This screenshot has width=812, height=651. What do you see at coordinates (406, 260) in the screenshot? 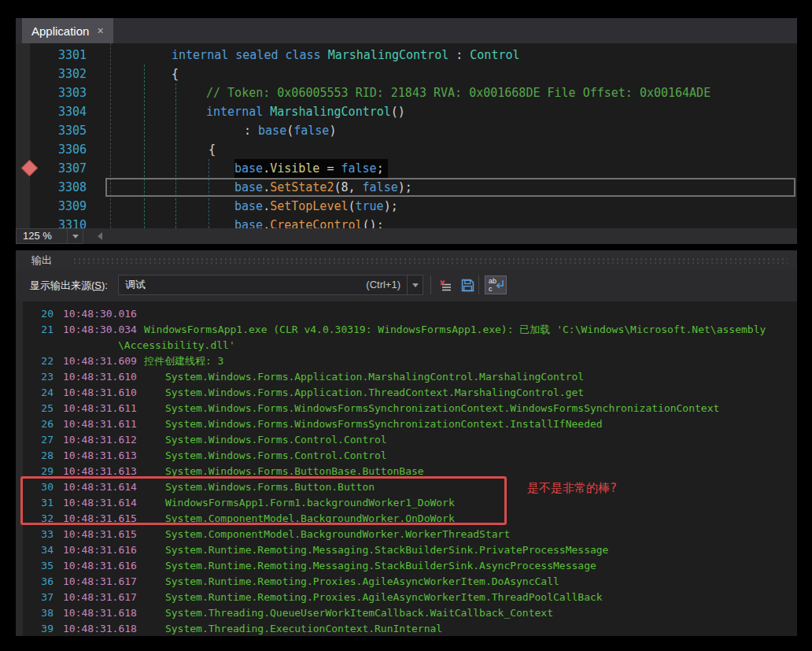
I see `output-panel-header: 输出` at bounding box center [406, 260].